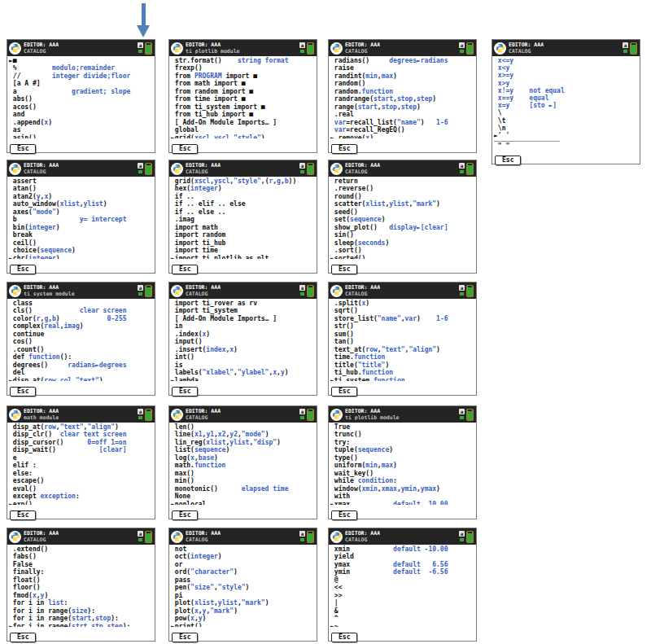  What do you see at coordinates (81, 303) in the screenshot?
I see `catalog-line: class` at bounding box center [81, 303].